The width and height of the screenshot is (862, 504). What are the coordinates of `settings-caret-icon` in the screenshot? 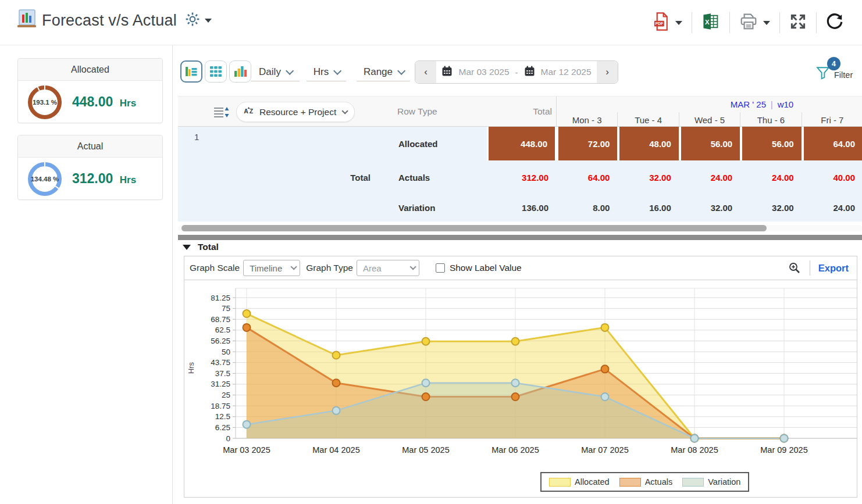 It's located at (208, 21).